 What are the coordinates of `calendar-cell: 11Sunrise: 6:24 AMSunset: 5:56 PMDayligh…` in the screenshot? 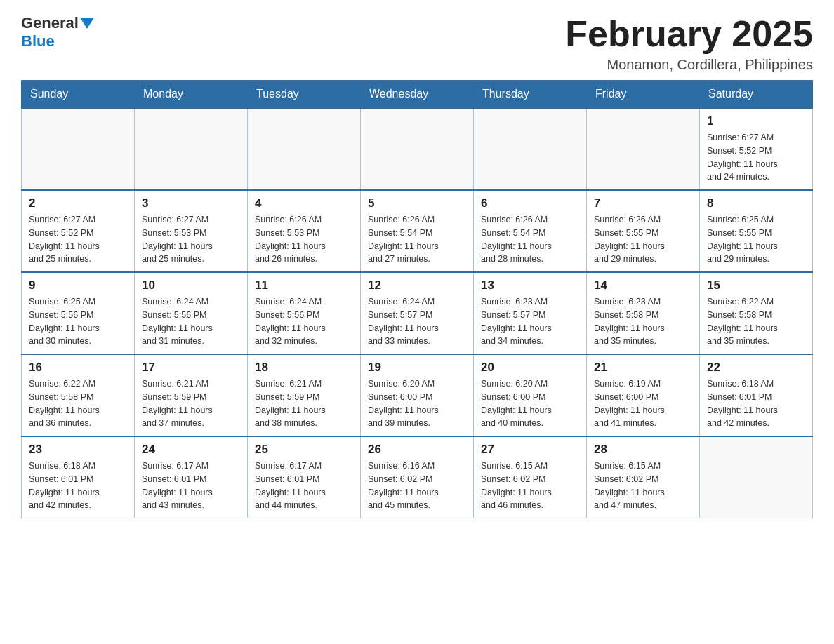 It's located at (305, 313).